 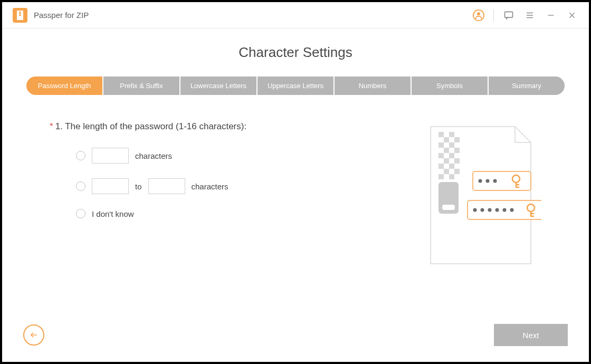 I want to click on next-button: Next, so click(x=531, y=335).